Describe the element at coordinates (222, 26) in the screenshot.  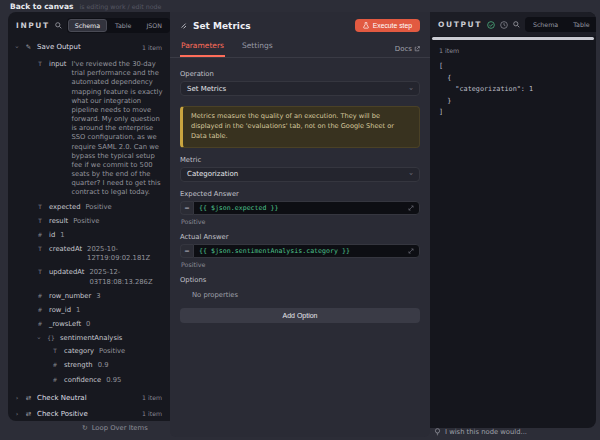
I see `node-title: Set Metrics` at that location.